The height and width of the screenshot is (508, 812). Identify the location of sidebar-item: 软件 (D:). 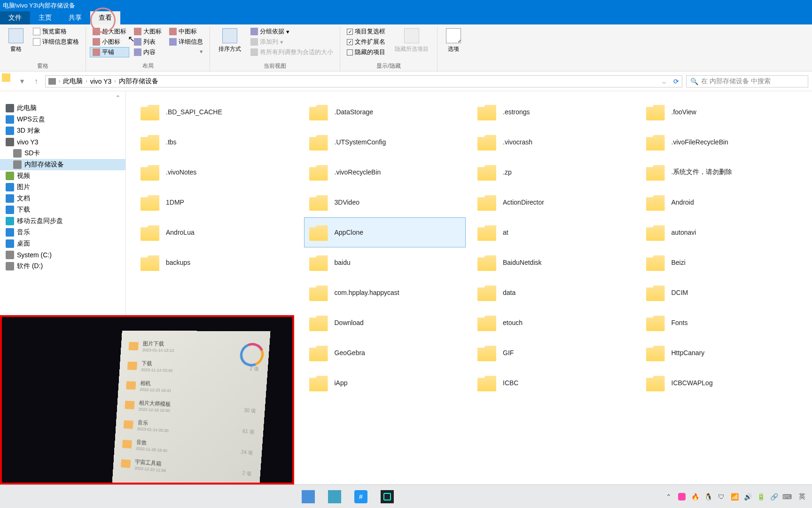
(63, 266).